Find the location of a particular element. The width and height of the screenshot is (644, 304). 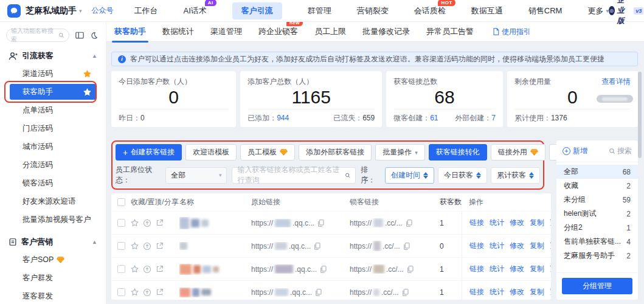

sort-button-2: 累计获客 is located at coordinates (516, 175).